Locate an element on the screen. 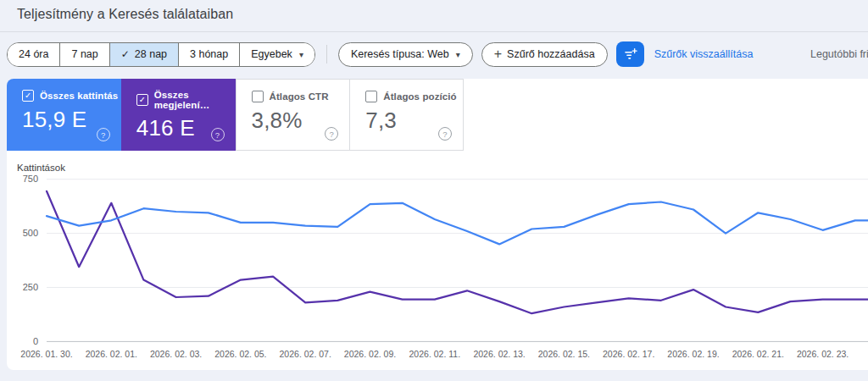 This screenshot has width=868, height=381. reset-filters-link: Szűrők visszaállítása is located at coordinates (704, 54).